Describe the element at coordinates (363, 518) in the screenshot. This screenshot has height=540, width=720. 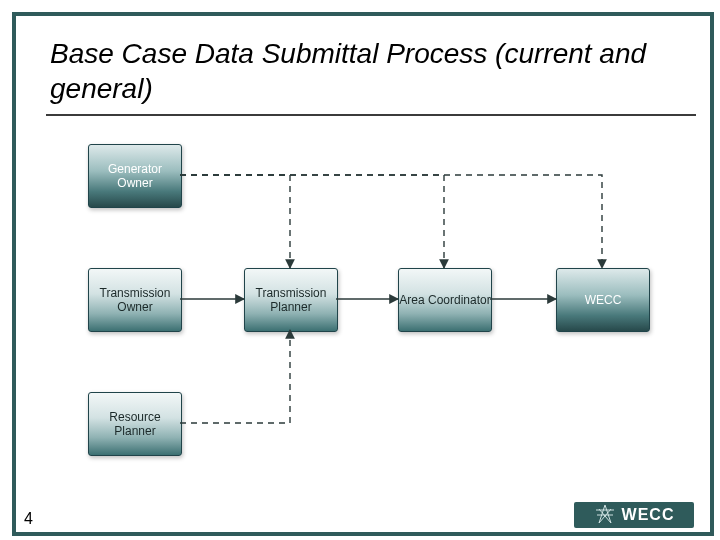
I see `footer: 4 WECC` at that location.